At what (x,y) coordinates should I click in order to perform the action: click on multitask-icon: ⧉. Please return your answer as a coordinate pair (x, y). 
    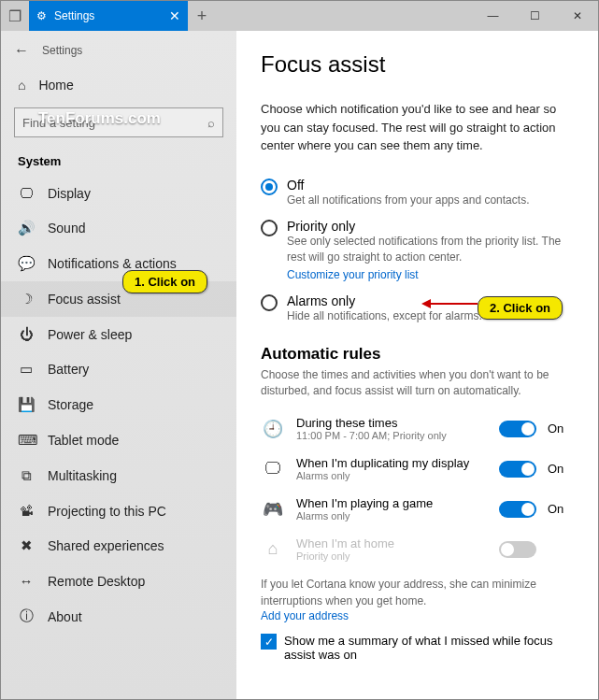
    Looking at the image, I should click on (26, 476).